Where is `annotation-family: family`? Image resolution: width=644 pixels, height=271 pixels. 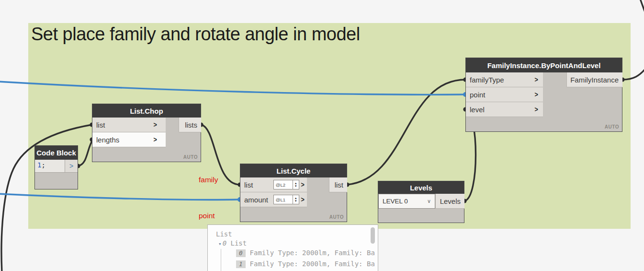 annotation-family: family is located at coordinates (208, 180).